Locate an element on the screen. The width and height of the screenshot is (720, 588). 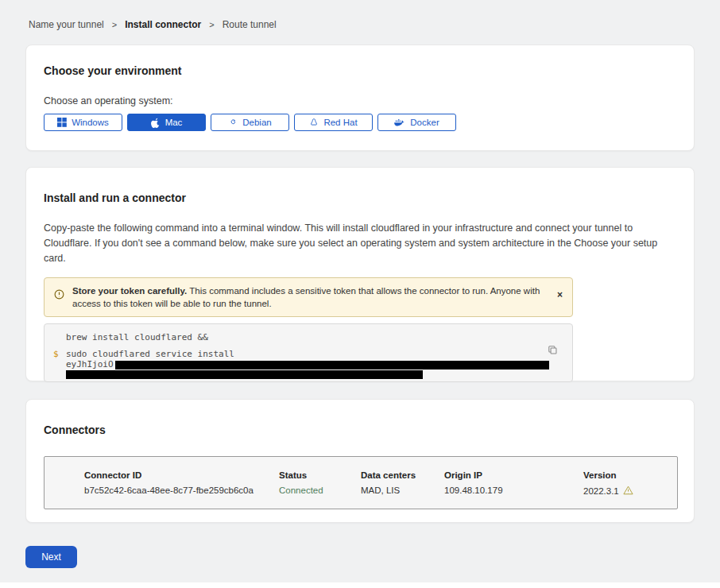
breadcrumb-install-connector: Install connector is located at coordinates (163, 25).